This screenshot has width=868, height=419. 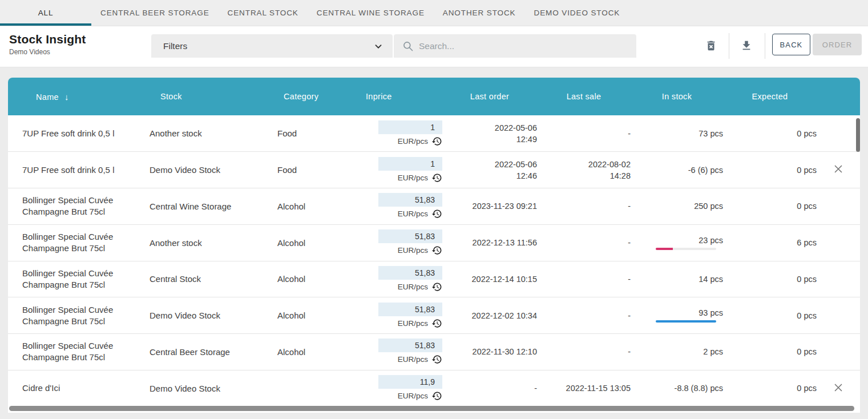 I want to click on cell-in-stock: 23 pcs, so click(x=677, y=243).